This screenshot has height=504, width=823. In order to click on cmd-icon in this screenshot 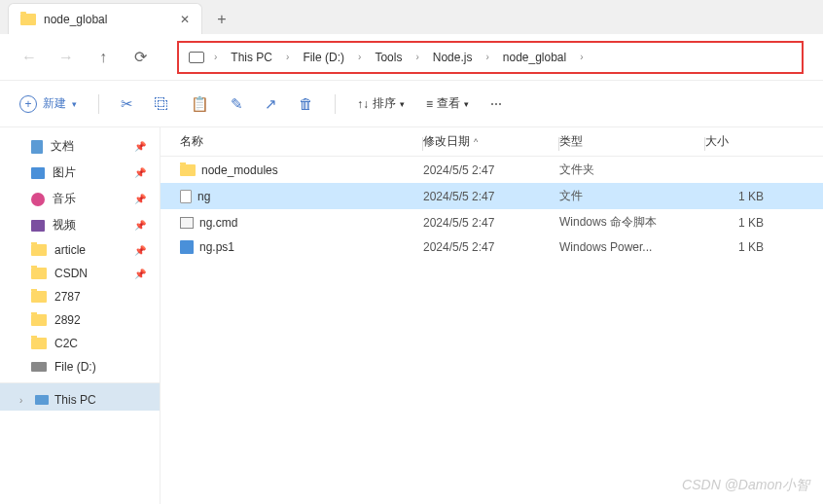, I will do `click(187, 223)`.